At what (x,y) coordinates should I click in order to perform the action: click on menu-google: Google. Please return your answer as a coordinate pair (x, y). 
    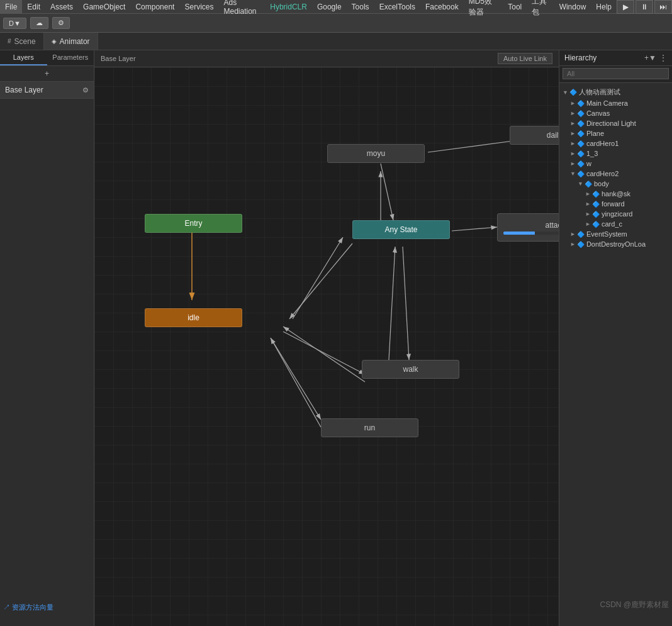
    Looking at the image, I should click on (330, 6).